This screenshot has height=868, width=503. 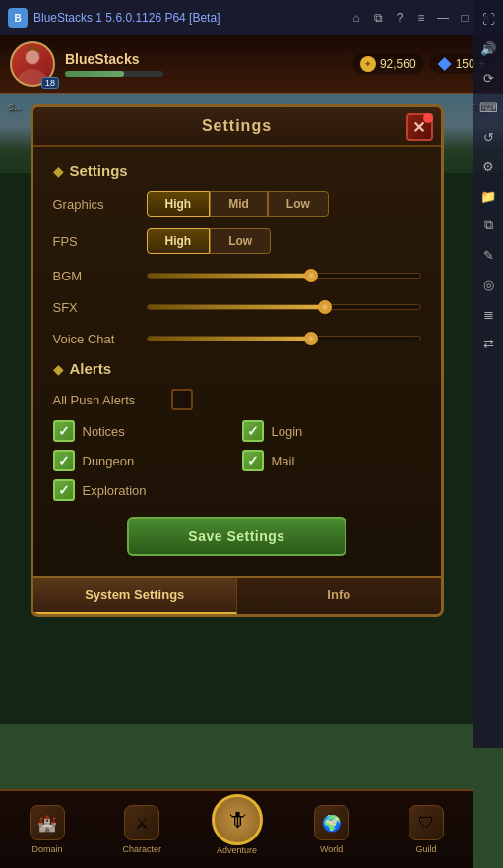 What do you see at coordinates (94, 74) in the screenshot?
I see `xp-fill` at bounding box center [94, 74].